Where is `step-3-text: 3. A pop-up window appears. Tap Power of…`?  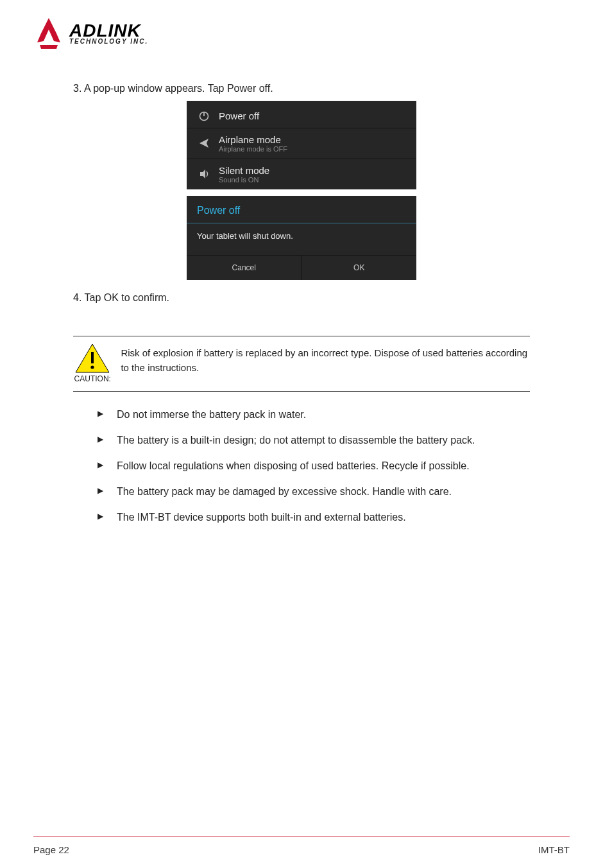 step-3-text: 3. A pop-up window appears. Tap Power of… is located at coordinates (315, 89).